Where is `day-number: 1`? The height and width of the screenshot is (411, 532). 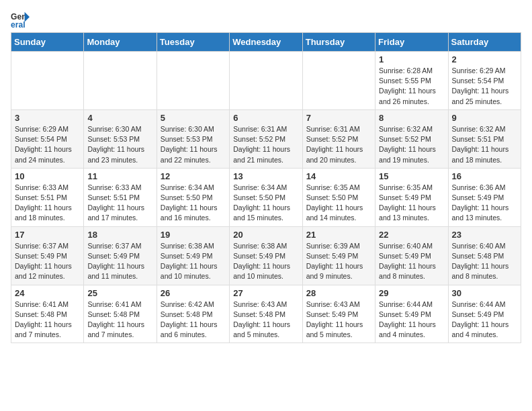 day-number: 1 is located at coordinates (411, 59).